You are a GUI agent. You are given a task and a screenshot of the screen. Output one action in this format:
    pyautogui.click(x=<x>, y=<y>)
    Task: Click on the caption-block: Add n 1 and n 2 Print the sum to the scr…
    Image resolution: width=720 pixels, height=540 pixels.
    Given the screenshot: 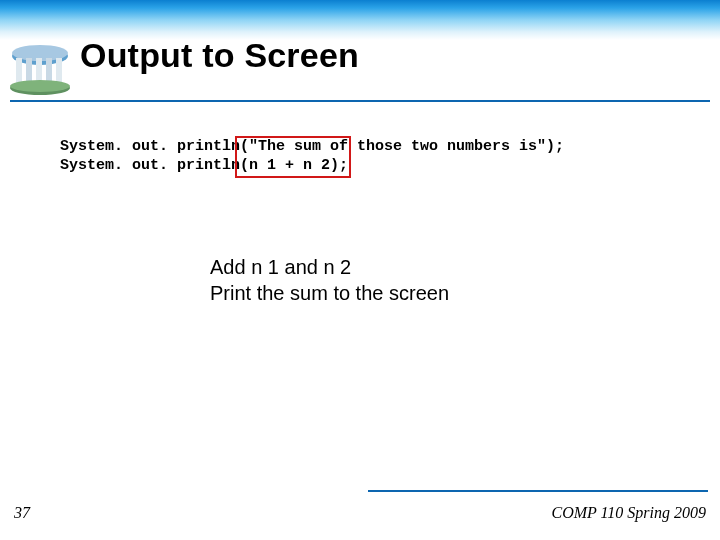 What is the action you would take?
    pyautogui.click(x=330, y=280)
    